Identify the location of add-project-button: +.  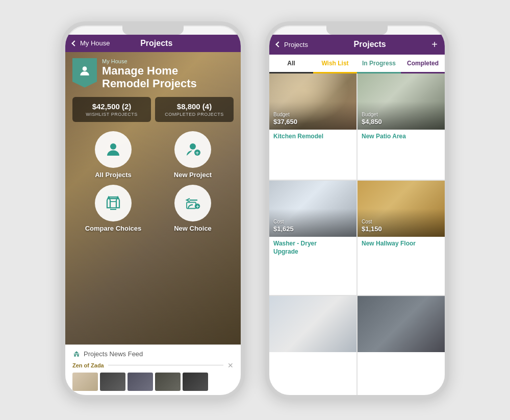
(435, 45).